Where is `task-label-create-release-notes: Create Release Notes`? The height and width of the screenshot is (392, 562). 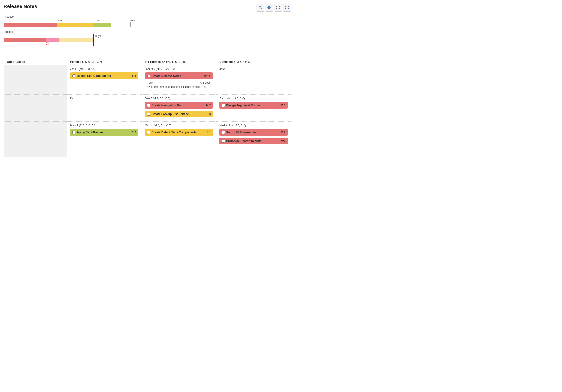 task-label-create-release-notes: Create Release Notes is located at coordinates (166, 76).